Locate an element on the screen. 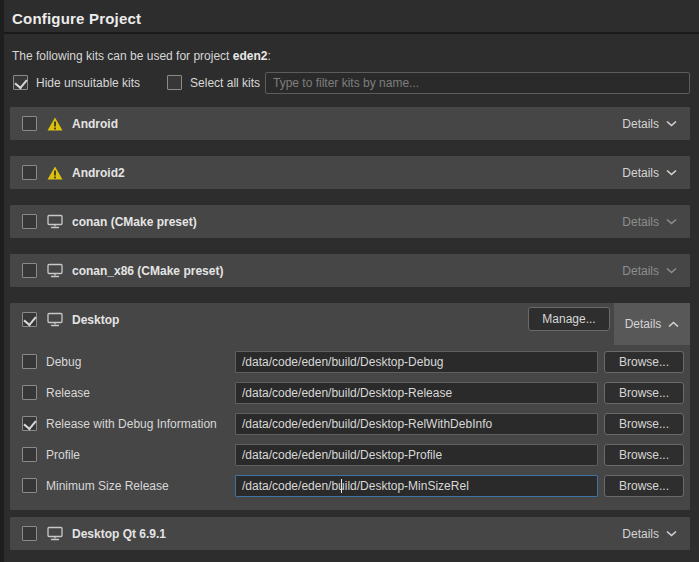 The image size is (699, 562). release-browse-button: Browse... is located at coordinates (644, 393).